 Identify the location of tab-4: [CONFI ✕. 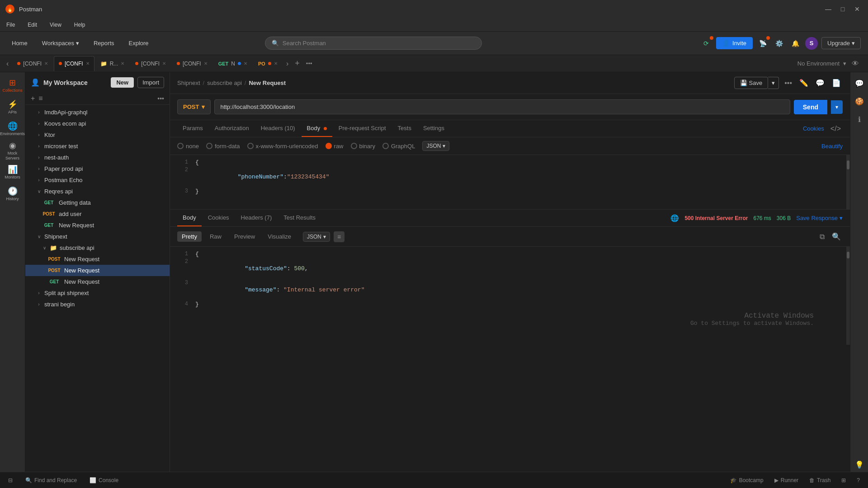
(192, 64).